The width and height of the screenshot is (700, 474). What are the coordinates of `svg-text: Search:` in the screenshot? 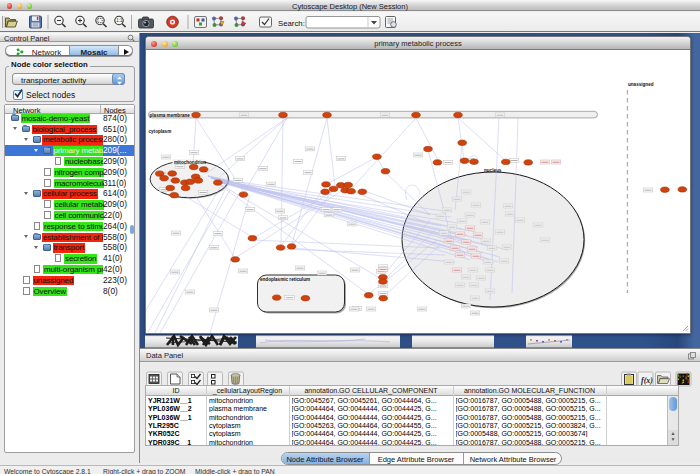 It's located at (292, 24).